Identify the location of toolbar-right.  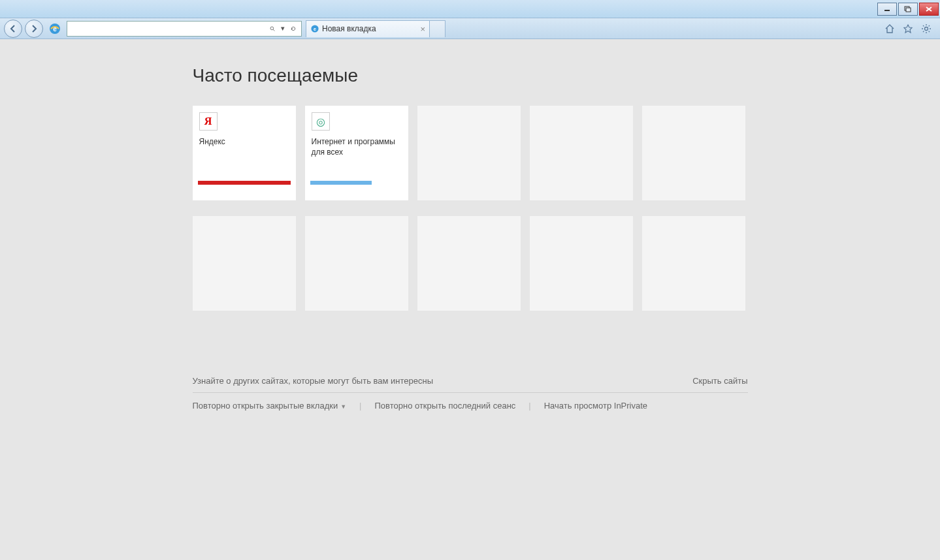
(910, 29).